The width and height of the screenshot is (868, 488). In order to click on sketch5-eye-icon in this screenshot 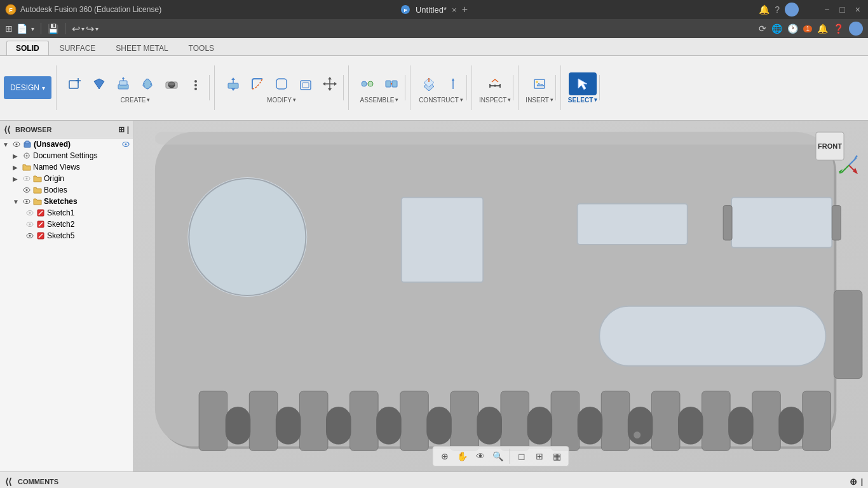, I will do `click(30, 236)`.